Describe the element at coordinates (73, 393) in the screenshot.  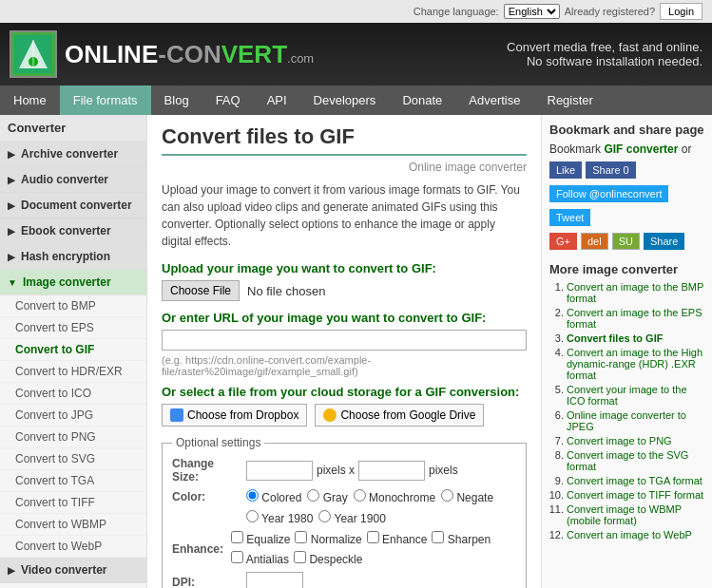
I see `sidebar-link-ico: Convert to ICO` at that location.